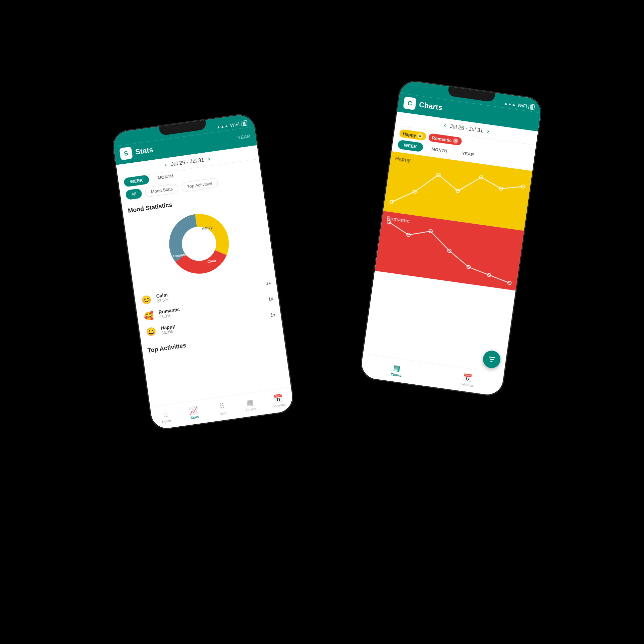 The image size is (644, 644). Describe the element at coordinates (413, 135) in the screenshot. I see `mood-tag-happy: Happy ✕` at that location.